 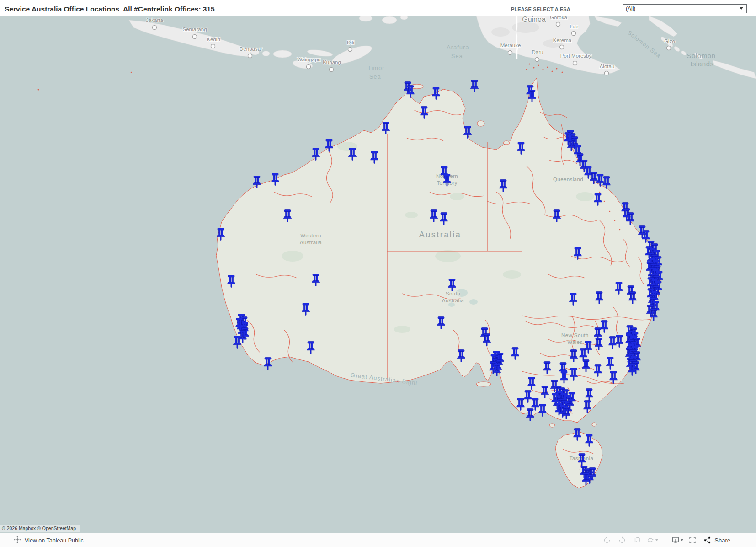 What do you see at coordinates (54, 541) in the screenshot?
I see `view-on-tableau-label: View on Tableau Public` at bounding box center [54, 541].